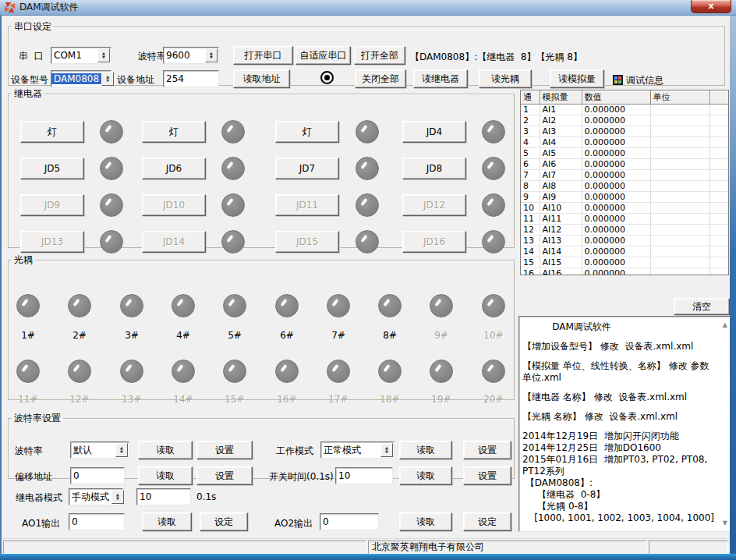  I want to click on info-log-line-5: 【模拟量 单位、线性转换、名称】 修改 参数单位.xml, so click(620, 372).